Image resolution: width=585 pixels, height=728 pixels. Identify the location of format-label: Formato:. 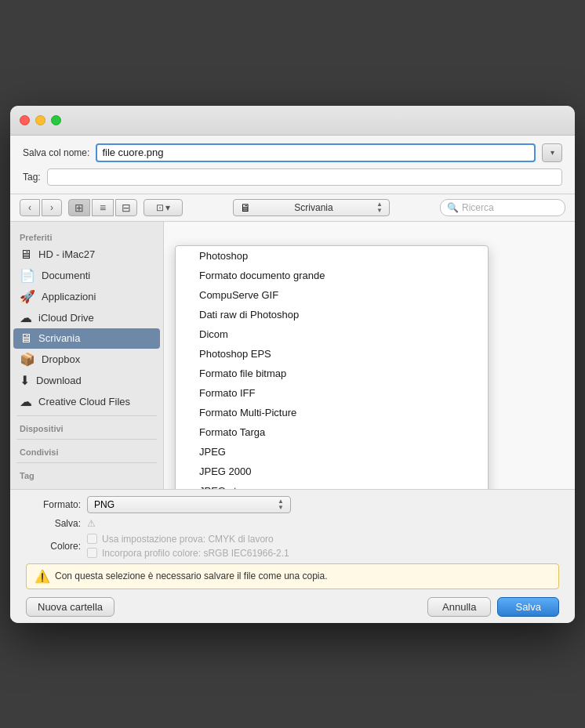
(53, 505).